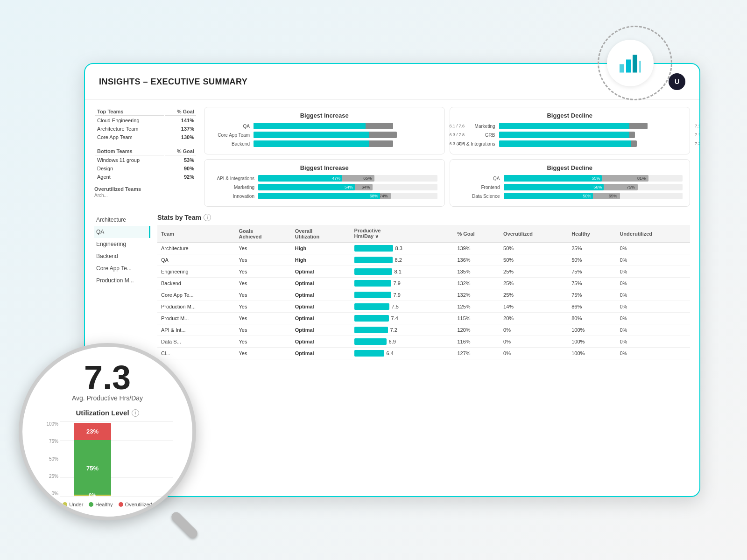  I want to click on col-hrs: ProductiveHrs/Day ∨, so click(402, 234).